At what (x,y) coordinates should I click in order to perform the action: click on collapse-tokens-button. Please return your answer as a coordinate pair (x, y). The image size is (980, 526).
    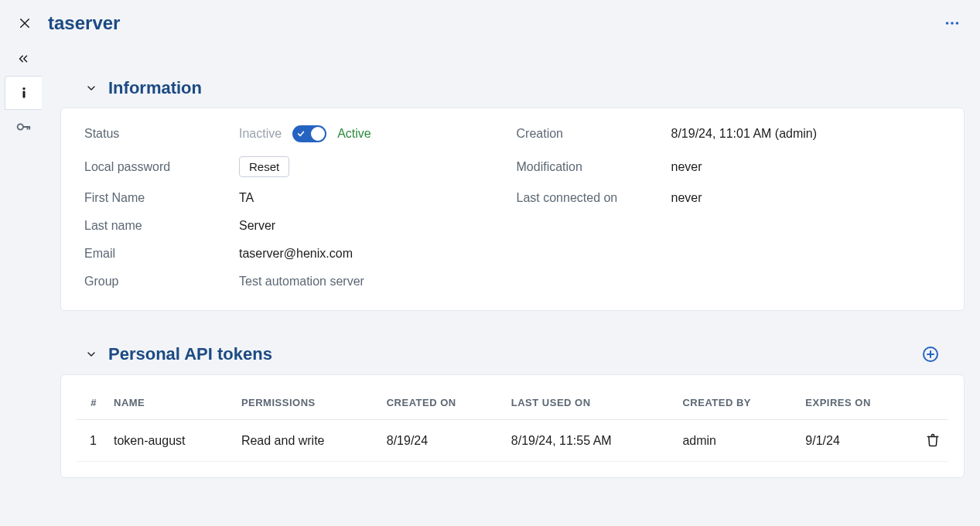
    Looking at the image, I should click on (91, 354).